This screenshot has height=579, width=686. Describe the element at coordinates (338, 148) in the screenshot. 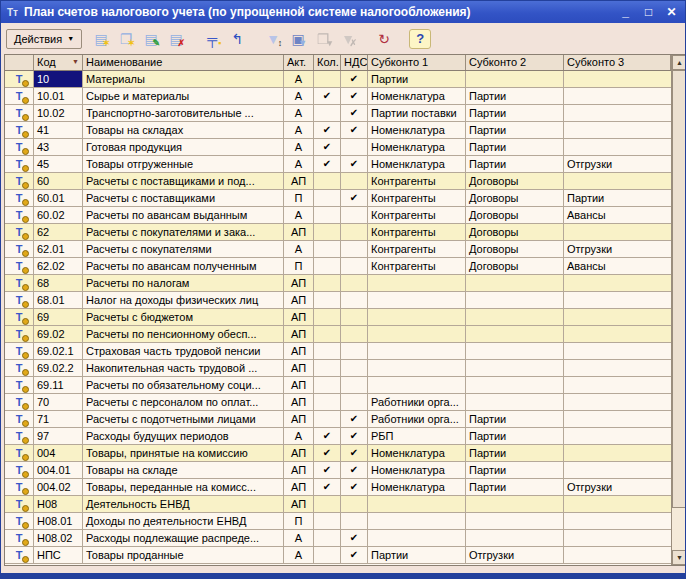

I see `table-row: Т 43 Готовая продукция А ✔ Номенклатура …` at that location.